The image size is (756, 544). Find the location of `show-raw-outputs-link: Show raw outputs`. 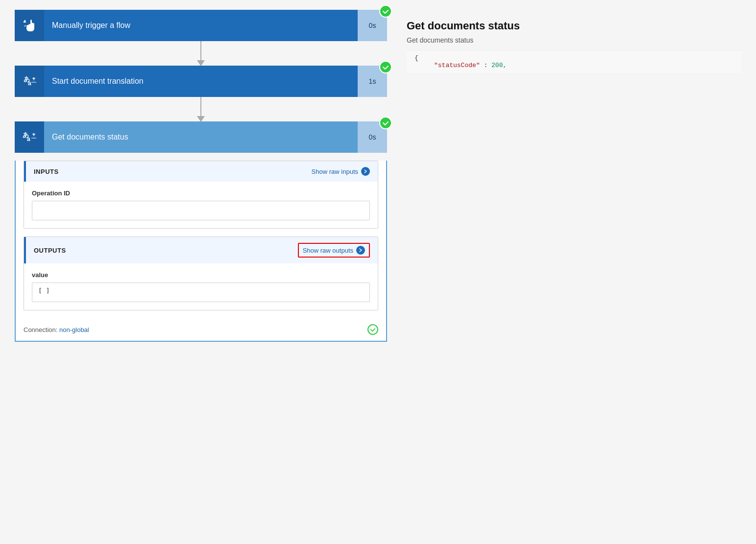

show-raw-outputs-link: Show raw outputs is located at coordinates (334, 250).